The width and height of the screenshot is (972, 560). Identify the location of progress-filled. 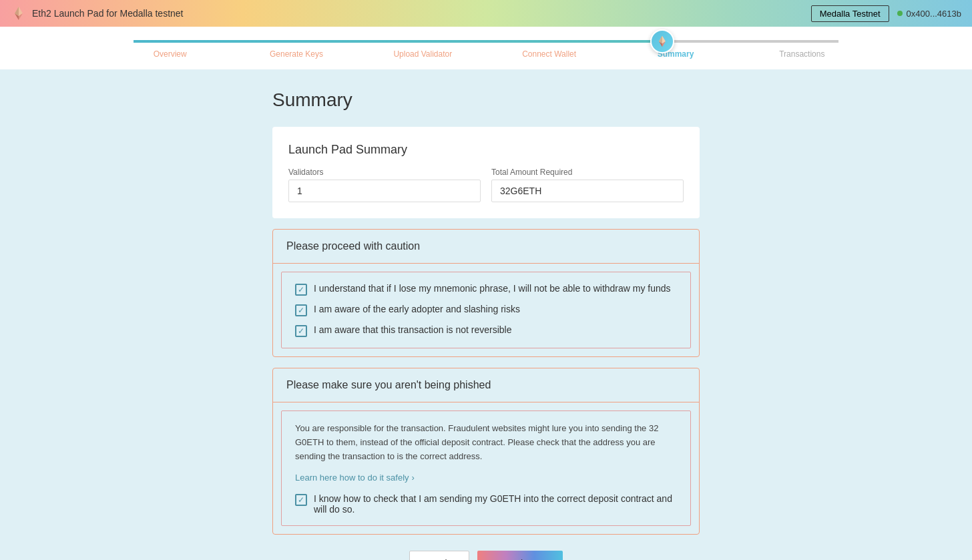
(398, 41).